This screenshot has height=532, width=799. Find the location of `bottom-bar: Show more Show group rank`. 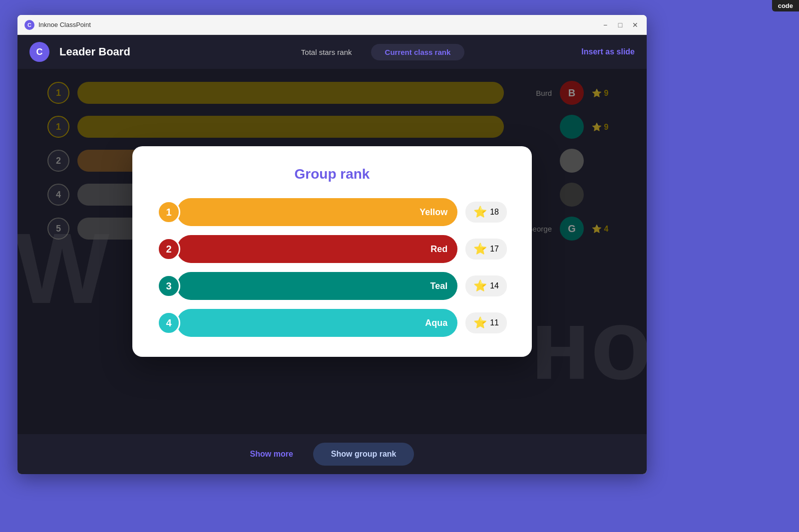

bottom-bar: Show more Show group rank is located at coordinates (332, 454).